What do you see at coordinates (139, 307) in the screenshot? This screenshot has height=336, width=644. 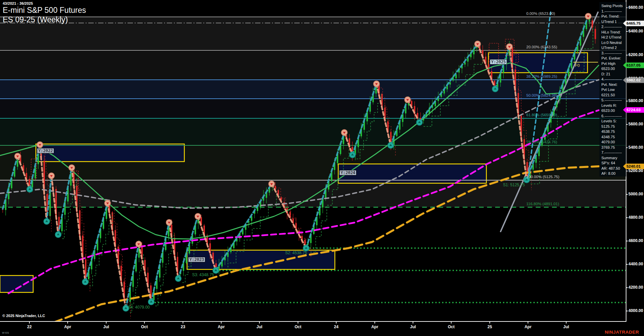 I see `support-level-label: S4: 4079.00` at bounding box center [139, 307].